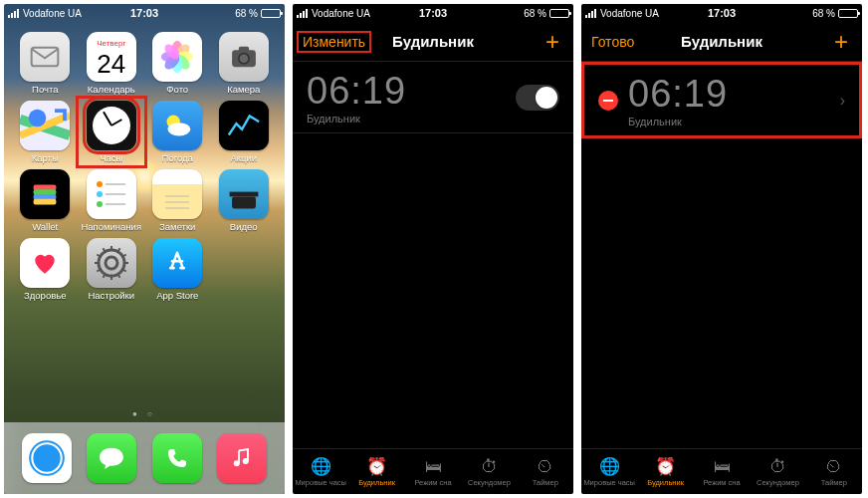 This screenshot has height=498, width=868. What do you see at coordinates (177, 90) in the screenshot?
I see `app-label: Фото` at bounding box center [177, 90].